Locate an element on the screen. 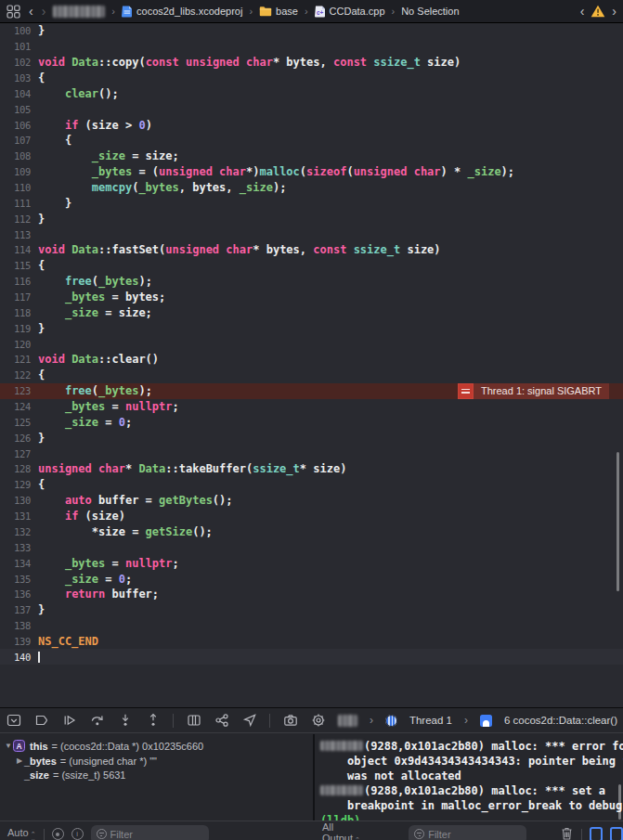 This screenshot has height=840, width=623. line-number: 103 is located at coordinates (15, 78).